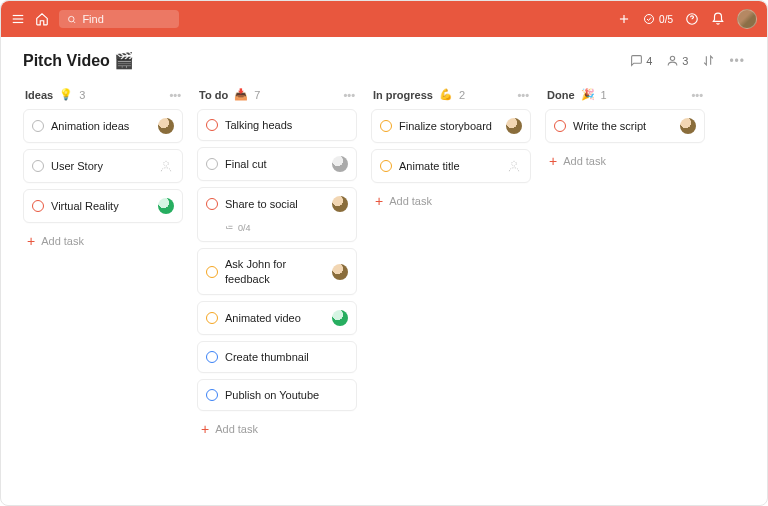 This screenshot has height=506, width=768. What do you see at coordinates (286, 125) in the screenshot?
I see `task-title: Talking heads` at bounding box center [286, 125].